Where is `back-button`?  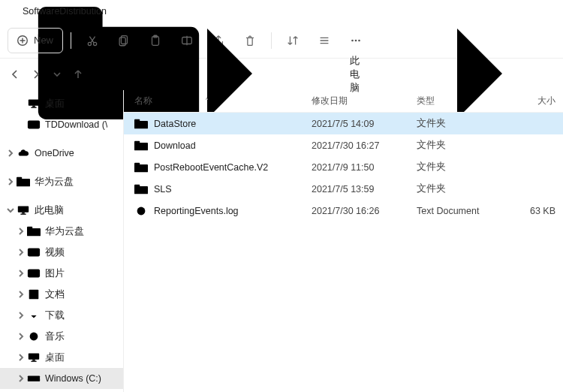 back-button is located at coordinates (15, 74).